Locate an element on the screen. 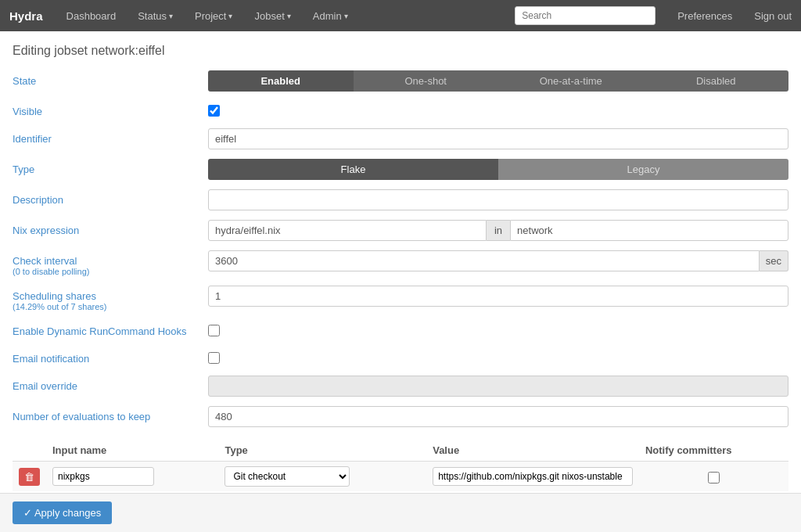 The width and height of the screenshot is (801, 532). col-notify: Notify committers is located at coordinates (713, 451).